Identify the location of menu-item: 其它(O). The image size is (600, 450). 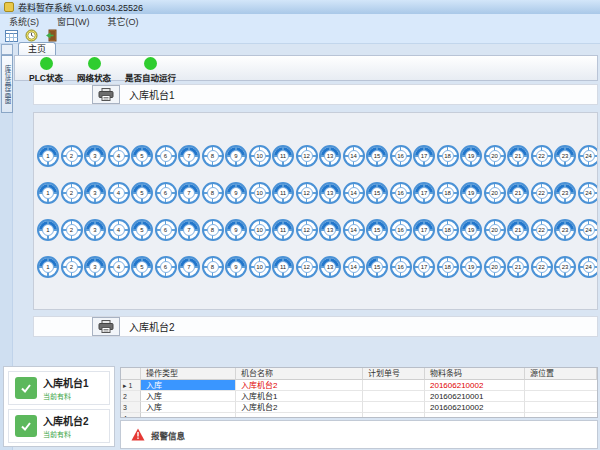
(124, 22).